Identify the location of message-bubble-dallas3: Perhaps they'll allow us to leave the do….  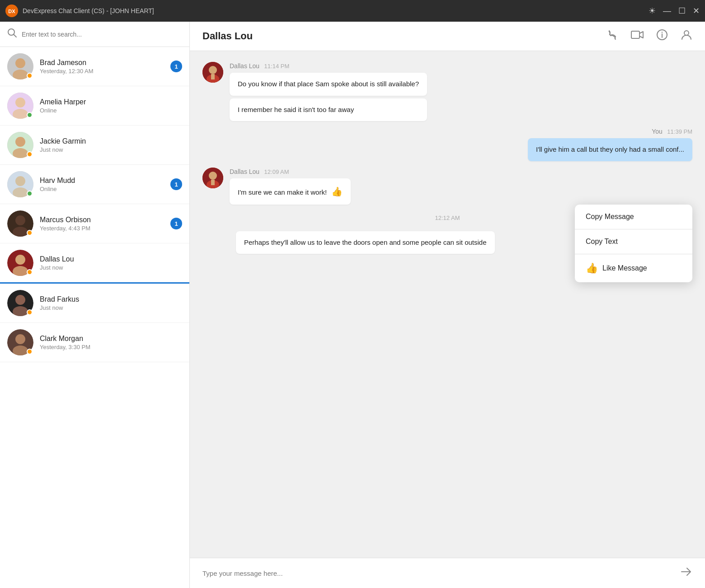
(365, 243).